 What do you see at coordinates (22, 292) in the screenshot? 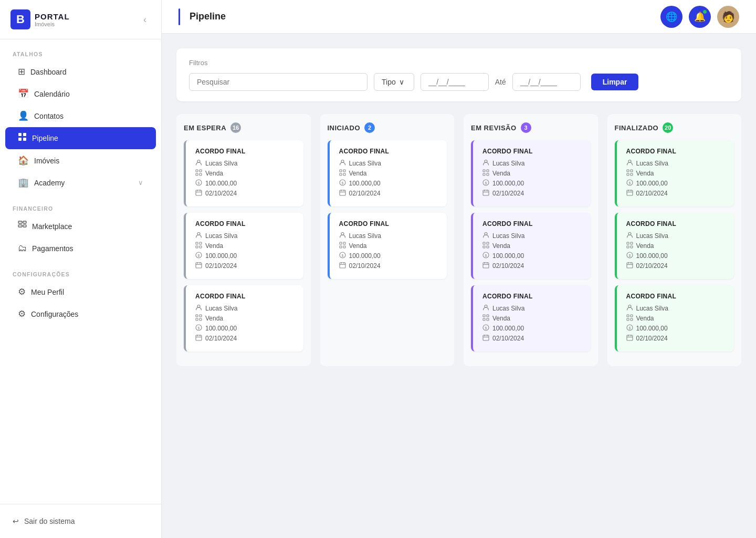
I see `meu-perfil-icon: ⚙` at bounding box center [22, 292].